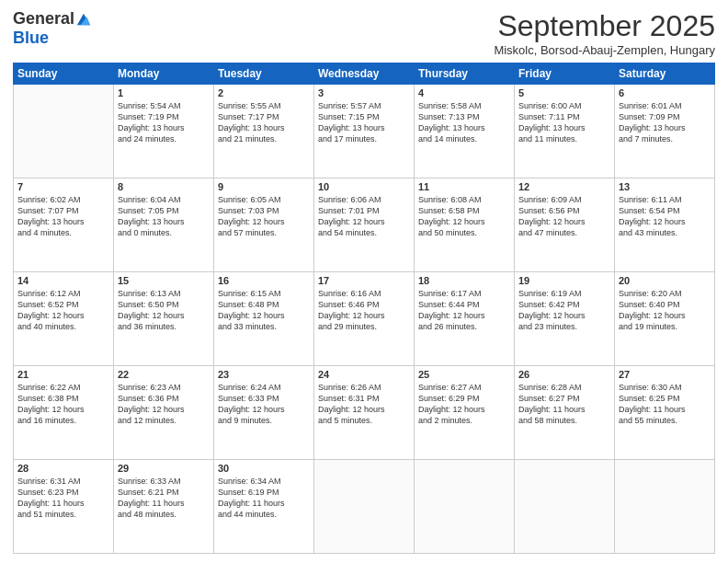 The image size is (728, 563). I want to click on header-wednesday: Wednesday, so click(364, 74).